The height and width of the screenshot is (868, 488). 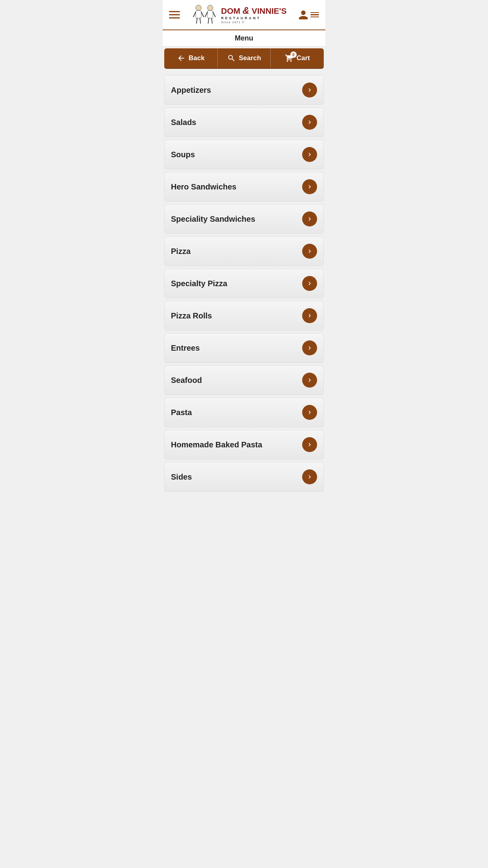 What do you see at coordinates (213, 219) in the screenshot?
I see `menu-item-label: Speciality Sandwiches` at bounding box center [213, 219].